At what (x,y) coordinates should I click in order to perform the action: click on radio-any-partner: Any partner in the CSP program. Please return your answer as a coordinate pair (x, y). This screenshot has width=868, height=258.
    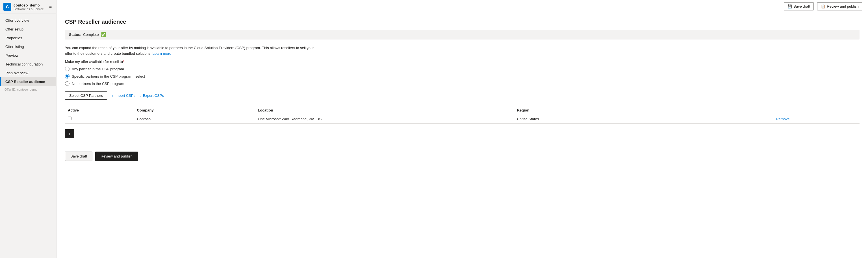
    Looking at the image, I should click on (462, 69).